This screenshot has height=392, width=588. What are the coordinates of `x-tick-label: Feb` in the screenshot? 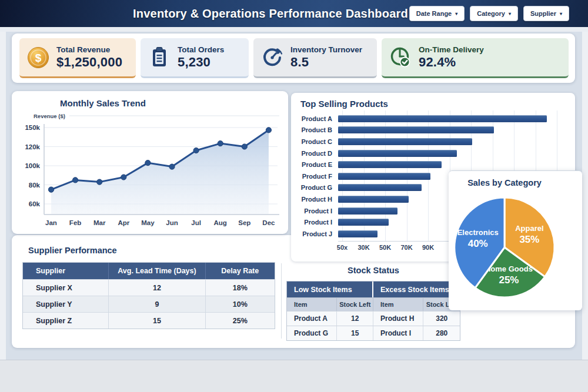 It's located at (75, 223).